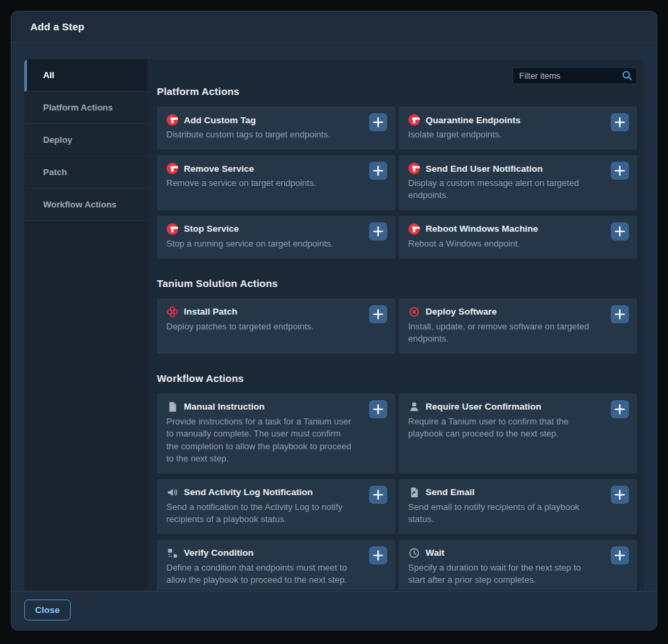 The image size is (668, 644). What do you see at coordinates (86, 205) in the screenshot?
I see `sidebar-tab-workflow-actions: Workflow Actions` at bounding box center [86, 205].